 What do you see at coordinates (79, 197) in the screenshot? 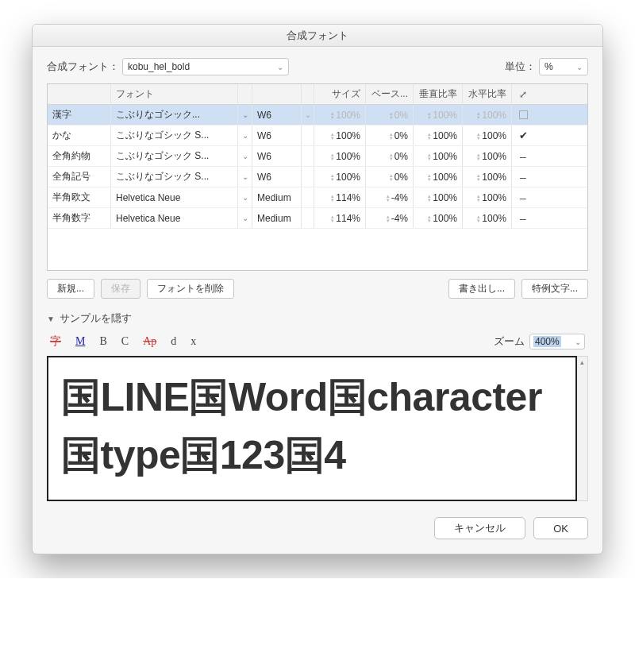
I see `cell-type: 半角欧文` at bounding box center [79, 197].